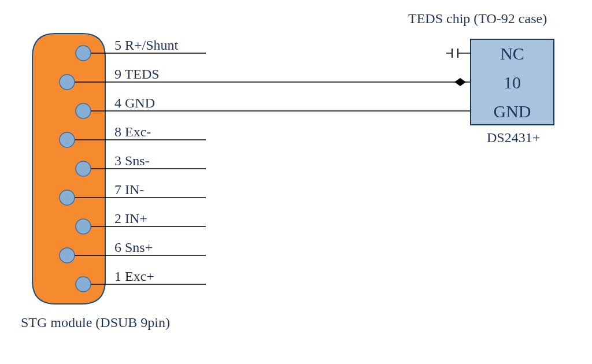  Describe the element at coordinates (137, 74) in the screenshot. I see `pin-label-9: 9 TEDS` at that location.